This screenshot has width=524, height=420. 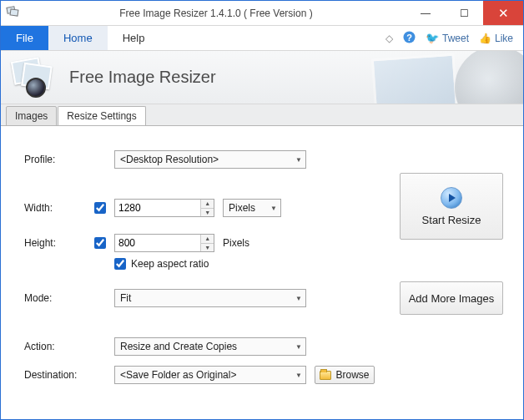 I want to click on add-more-label: Add More Images, so click(x=452, y=299).